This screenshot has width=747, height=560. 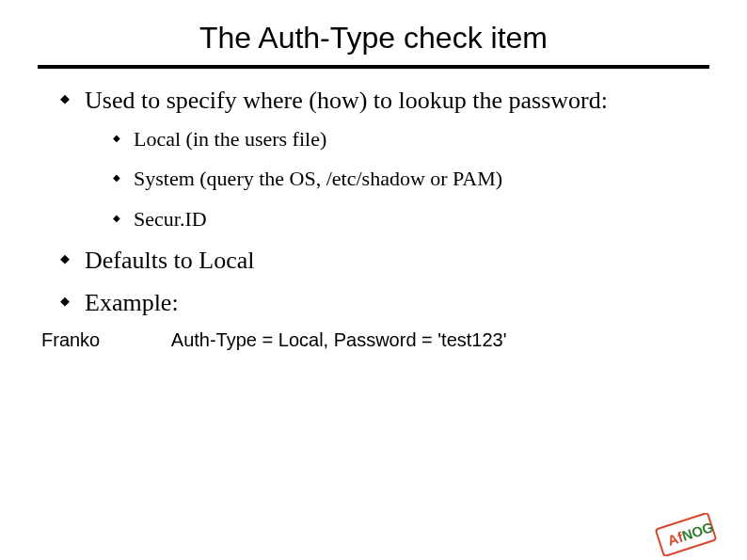 What do you see at coordinates (318, 179) in the screenshot?
I see `sub-bullet-text: System (query the OS, /etc/shadow or PAM…` at bounding box center [318, 179].